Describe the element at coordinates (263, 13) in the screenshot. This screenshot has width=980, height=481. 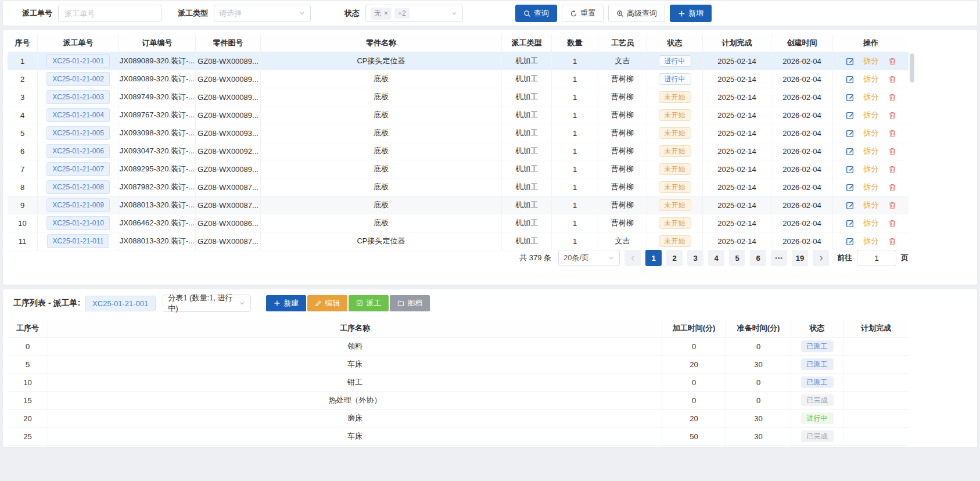
I see `type-select: 请选择` at that location.